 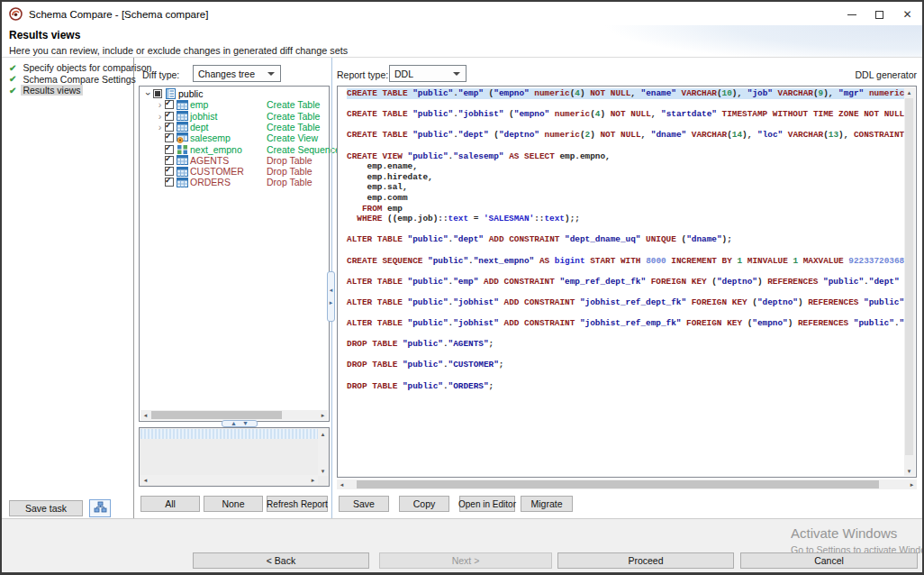 I want to click on sql-line: CREATE SEQUENCE "public"."next_empno" AS…, so click(x=625, y=261).